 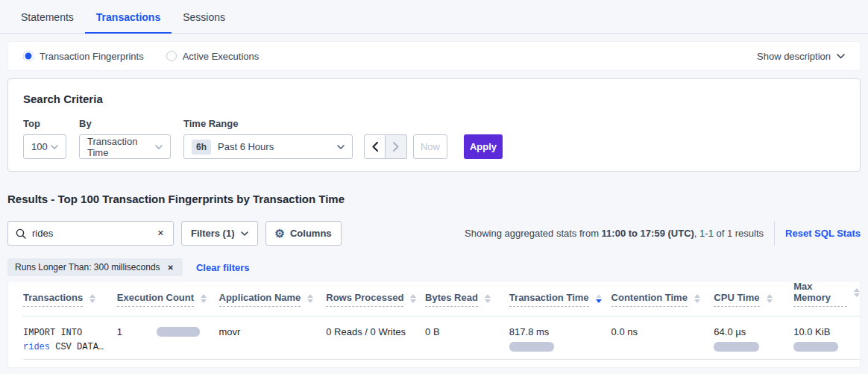 I want to click on column-header-execution-count: Execution Count, so click(x=169, y=299).